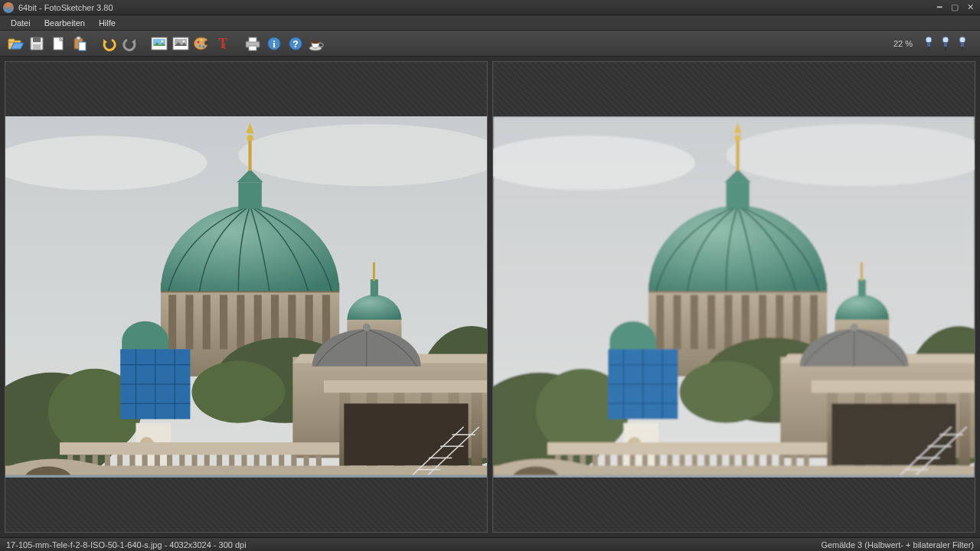  Describe the element at coordinates (66, 8) in the screenshot. I see `window-title: 64bit - FotoSketcher 3.80` at that location.